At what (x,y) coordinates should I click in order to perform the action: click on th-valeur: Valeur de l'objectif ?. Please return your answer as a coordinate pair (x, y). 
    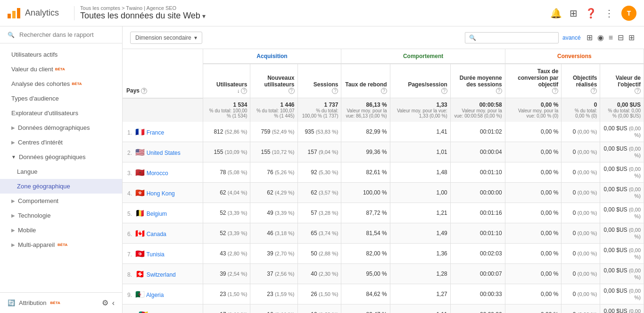
    Looking at the image, I should click on (622, 81).